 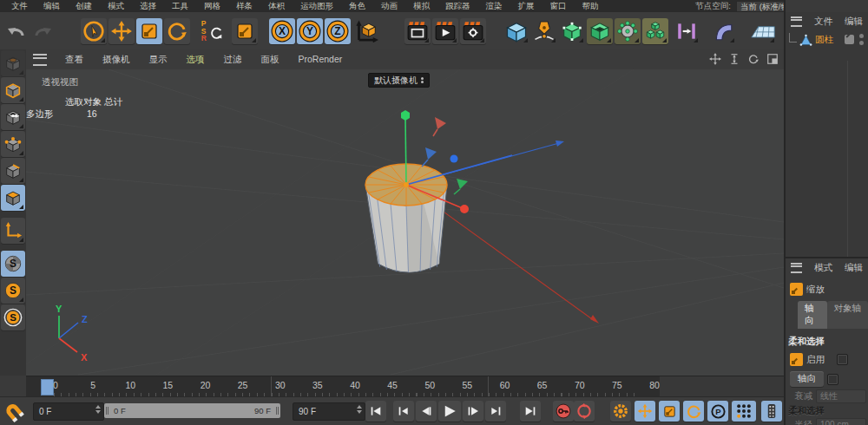 I want to click on generator-cube-button, so click(x=600, y=31).